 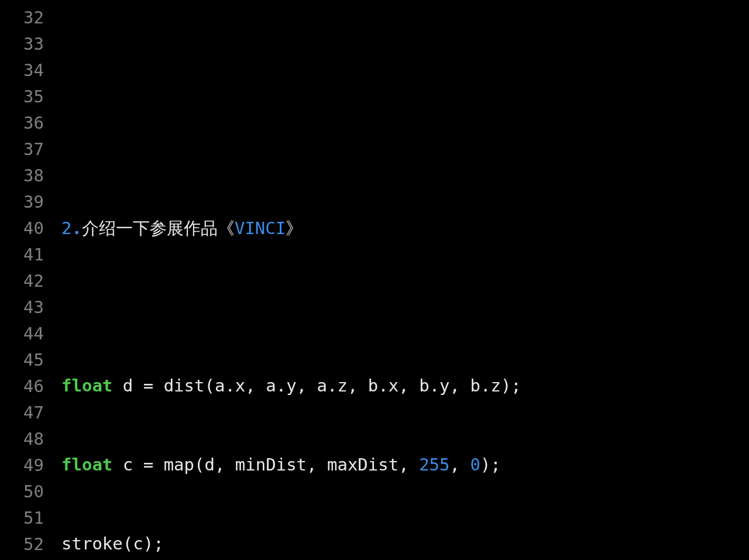 I want to click on token-number: 2, so click(x=67, y=228).